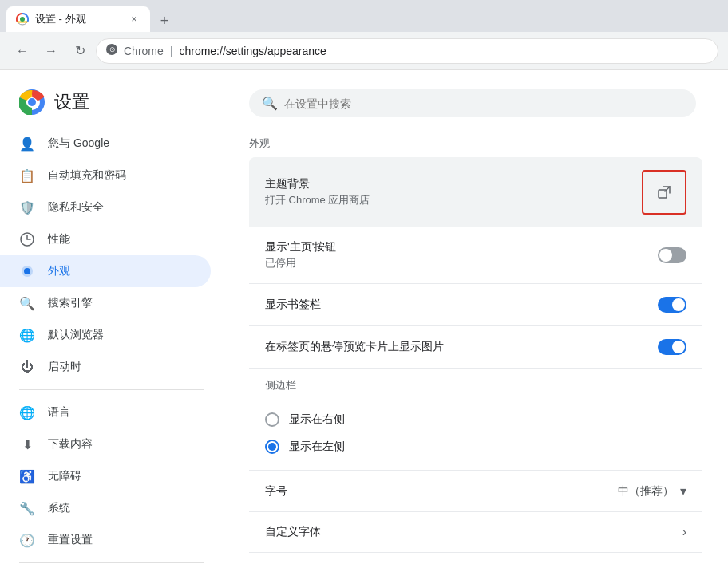  I want to click on font-size-chevron-icon: ▾, so click(683, 491).